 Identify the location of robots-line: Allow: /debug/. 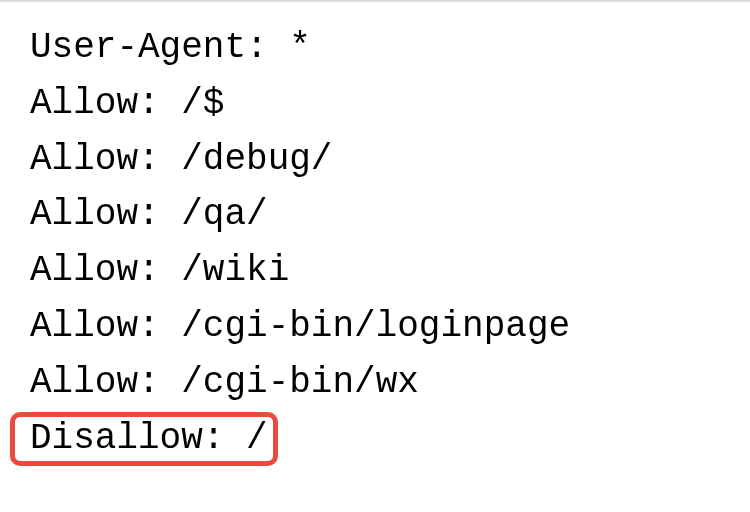
(375, 160).